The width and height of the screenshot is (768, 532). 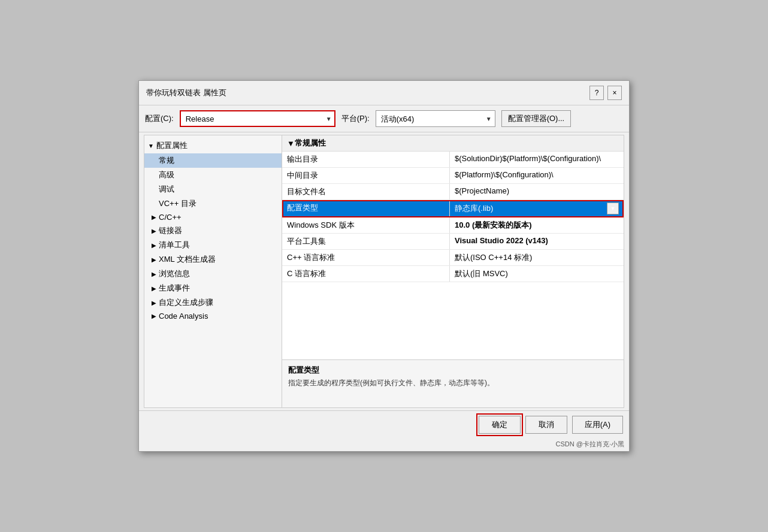 What do you see at coordinates (213, 271) in the screenshot?
I see `left-panel: ▼ 配置属性 常规 高级 调试 VC++ 目录 ▶ C/C++ ▶ 链接器 ▶ …` at bounding box center [213, 271].